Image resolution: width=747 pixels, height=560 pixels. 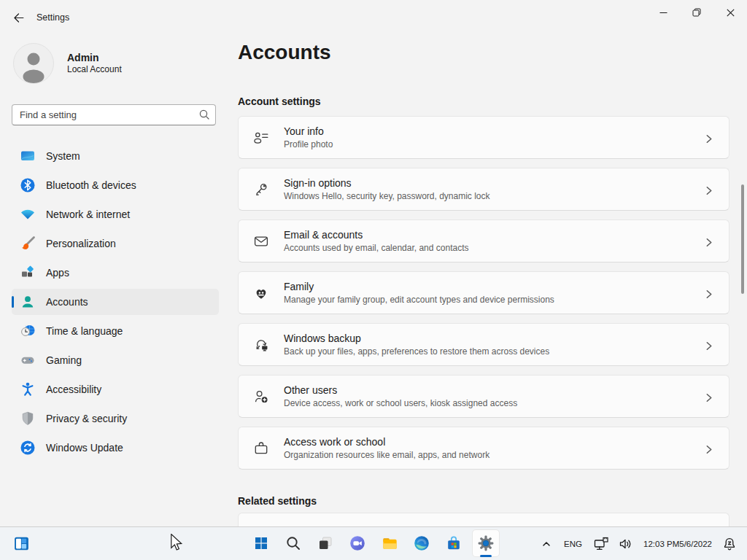 What do you see at coordinates (484, 397) in the screenshot?
I see `card-other-users: Other users Device access, work or schoo…` at bounding box center [484, 397].